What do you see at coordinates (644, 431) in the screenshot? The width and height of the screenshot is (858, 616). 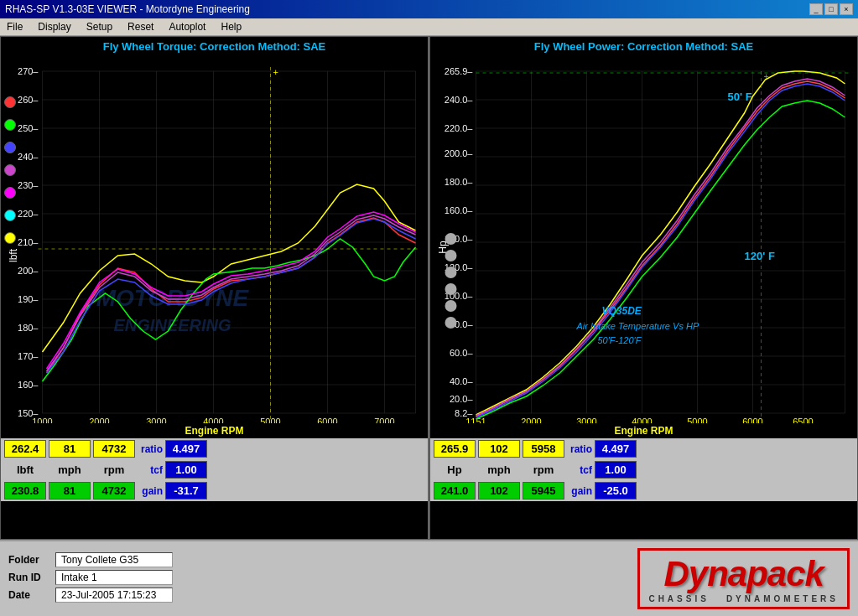 I see `right-x-axis-label: Engine RPM` at bounding box center [644, 431].